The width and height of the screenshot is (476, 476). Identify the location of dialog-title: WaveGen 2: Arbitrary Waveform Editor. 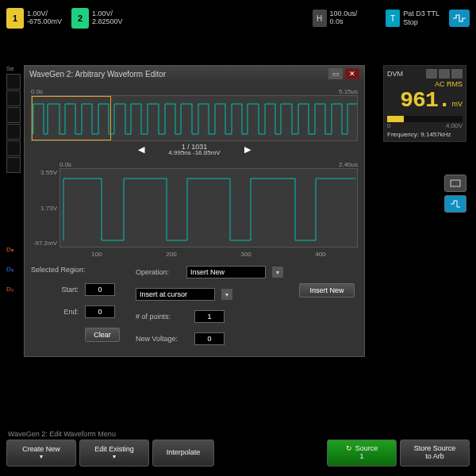
(98, 75).